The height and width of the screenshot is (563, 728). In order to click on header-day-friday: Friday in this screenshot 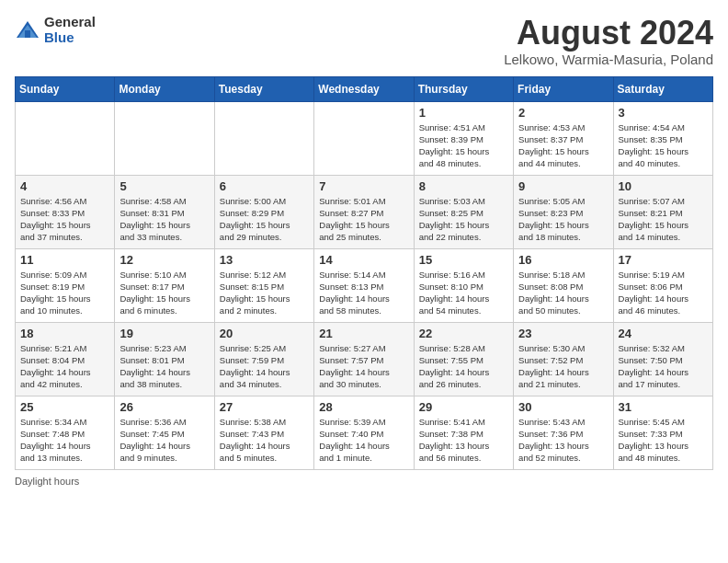, I will do `click(563, 88)`.